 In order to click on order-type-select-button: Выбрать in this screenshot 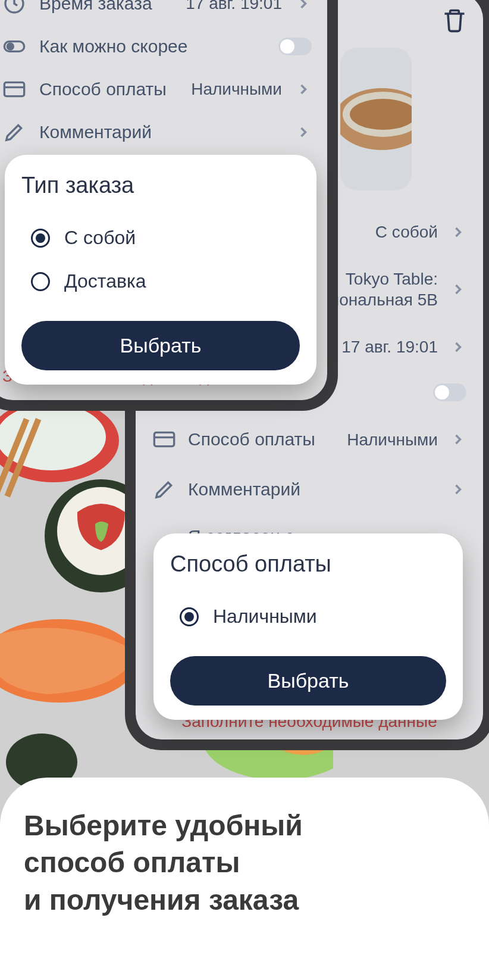, I will do `click(161, 345)`.